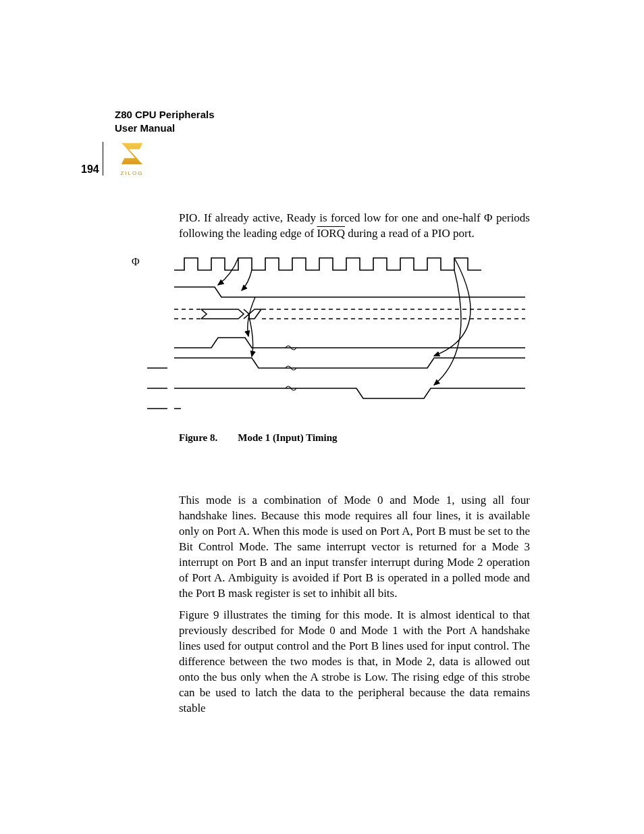 The image size is (644, 834). I want to click on iorq-signal: IORQ, so click(331, 234).